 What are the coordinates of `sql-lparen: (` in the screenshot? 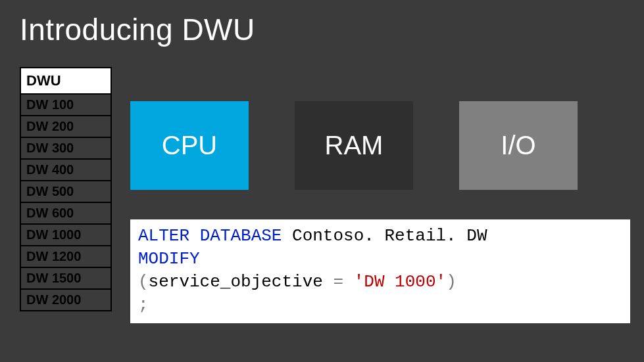 It's located at (143, 282).